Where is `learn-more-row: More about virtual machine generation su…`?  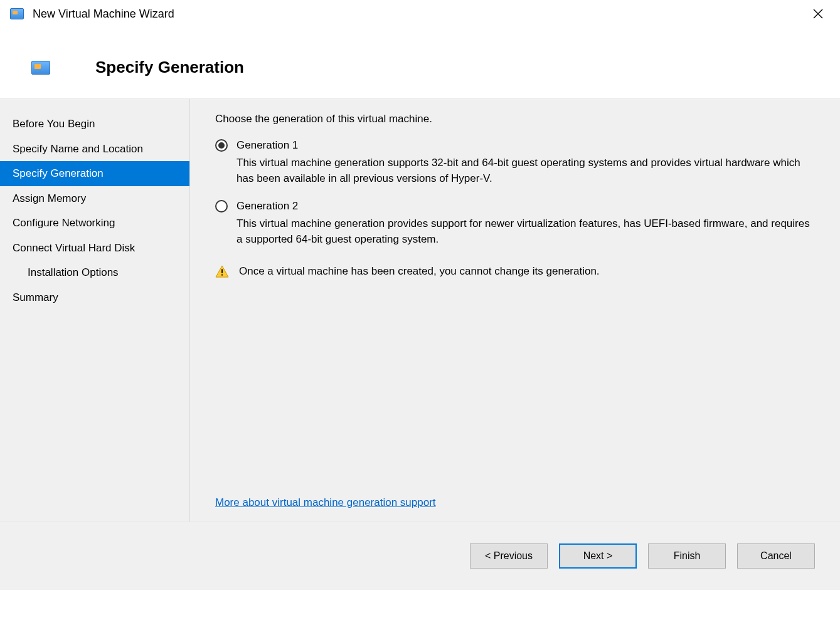 learn-more-row: More about virtual machine generation su… is located at coordinates (515, 496).